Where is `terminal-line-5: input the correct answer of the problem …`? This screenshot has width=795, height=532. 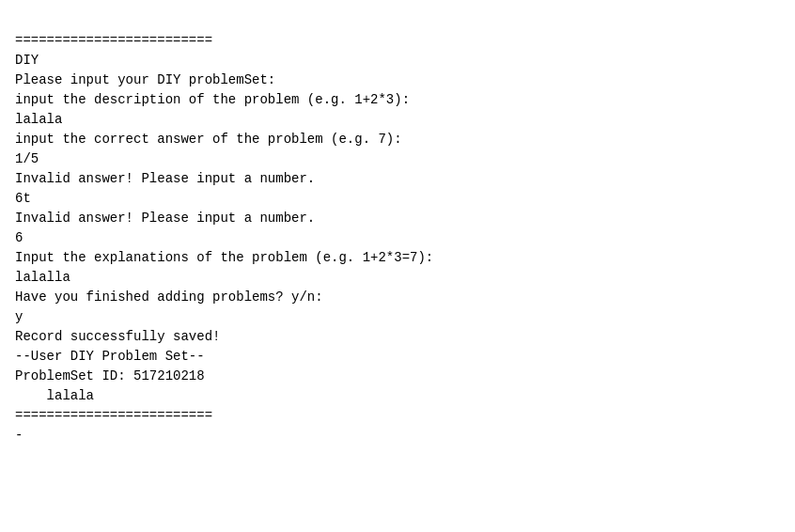
terminal-line-5: input the correct answer of the problem … is located at coordinates (398, 139).